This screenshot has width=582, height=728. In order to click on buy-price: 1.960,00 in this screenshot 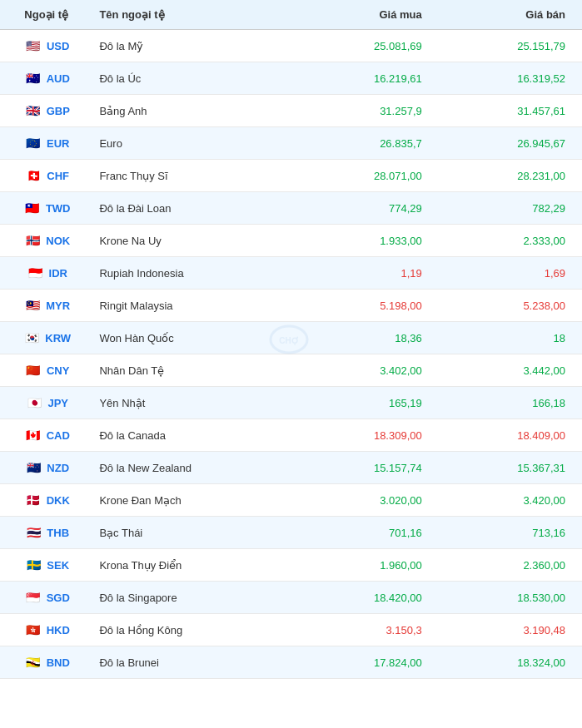, I will do `click(367, 566)`.